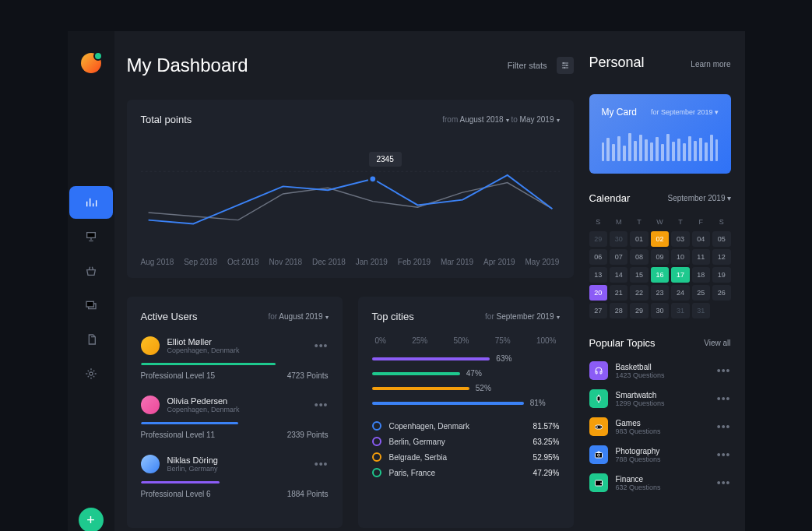 Image resolution: width=812 pixels, height=531 pixels. What do you see at coordinates (385, 159) in the screenshot?
I see `chart-tooltip: 2345` at bounding box center [385, 159].